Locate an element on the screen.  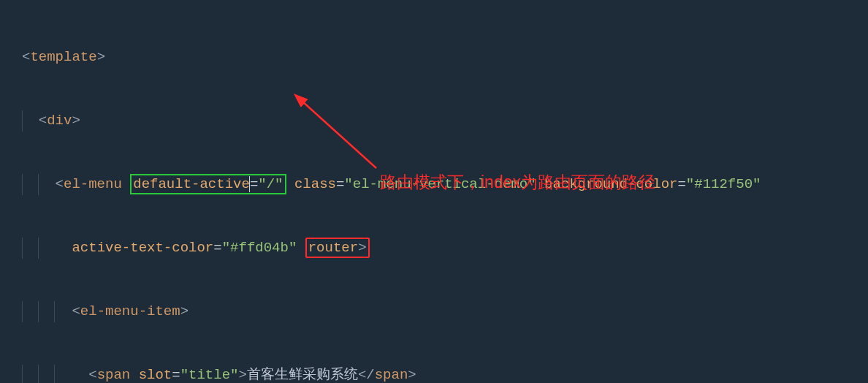
code-line: <div> is located at coordinates (434, 121).